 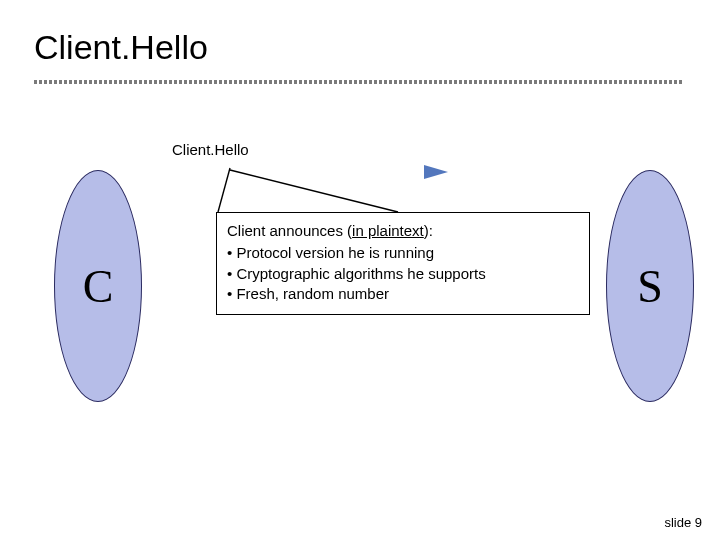 I want to click on slide-footer: slide 9, so click(x=683, y=522).